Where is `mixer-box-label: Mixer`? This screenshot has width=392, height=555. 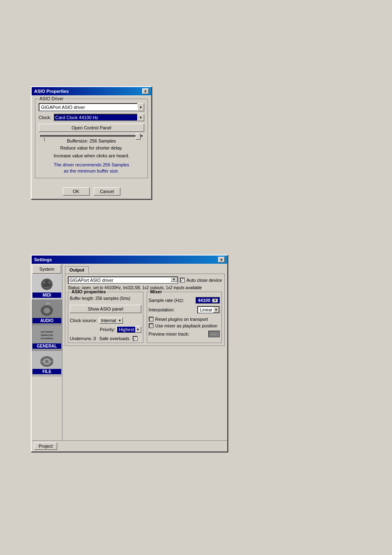
mixer-box-label: Mixer is located at coordinates (156, 292).